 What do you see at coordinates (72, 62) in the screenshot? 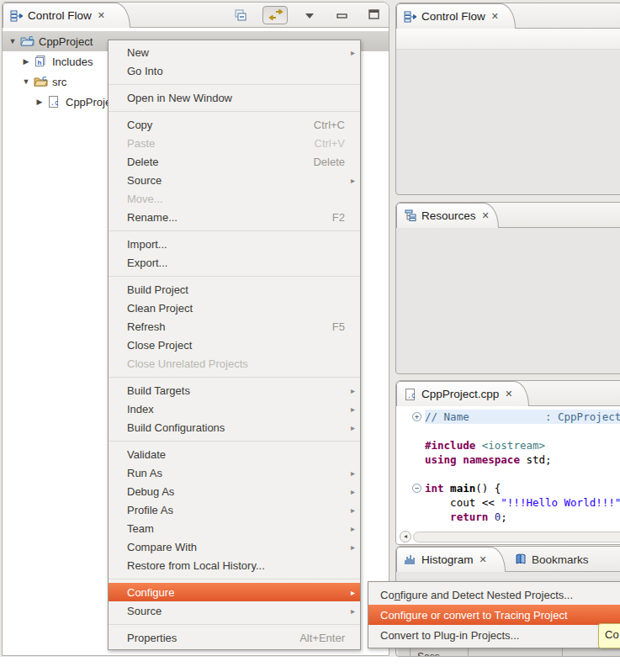
I see `tree-item-label: Includes` at bounding box center [72, 62].